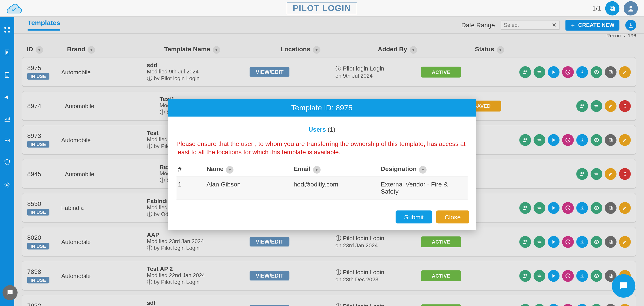 Image resolution: width=644 pixels, height=306 pixels. Describe the element at coordinates (302, 169) in the screenshot. I see `modal-col-email: Email` at that location.